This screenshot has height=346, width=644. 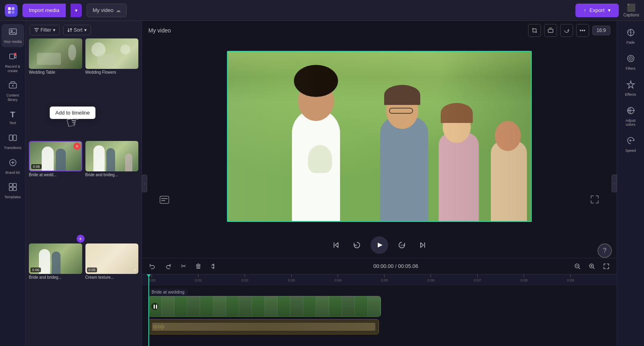 What do you see at coordinates (55, 277) in the screenshot?
I see `bride-brideg2-label: Bride and brideg...` at bounding box center [55, 277].